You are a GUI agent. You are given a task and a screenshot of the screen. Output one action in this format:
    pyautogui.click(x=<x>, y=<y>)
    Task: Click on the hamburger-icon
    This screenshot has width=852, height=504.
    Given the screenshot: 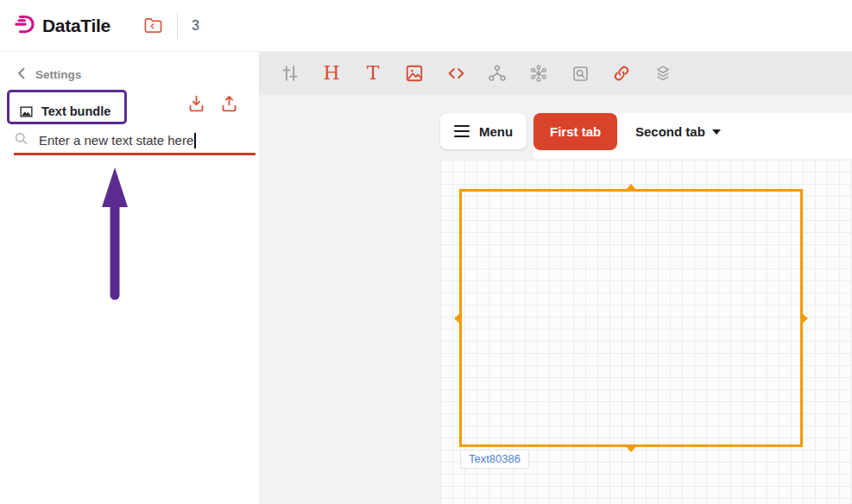 What is the action you would take?
    pyautogui.click(x=462, y=131)
    